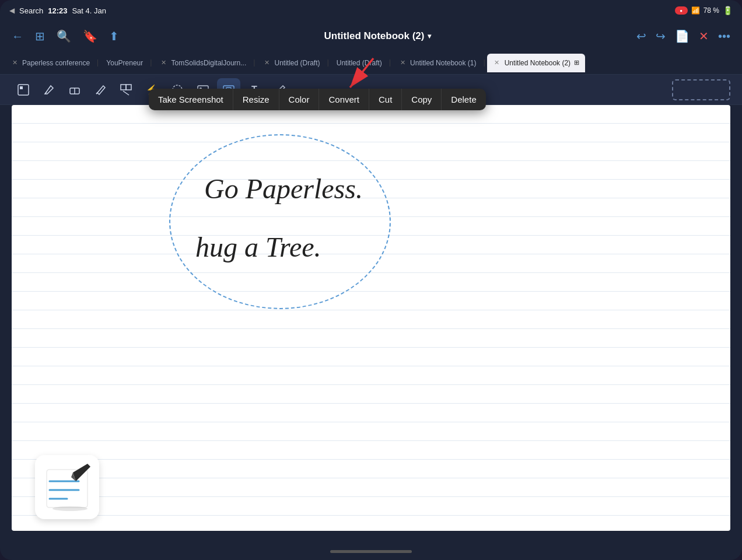  I want to click on app-icon, so click(67, 487).